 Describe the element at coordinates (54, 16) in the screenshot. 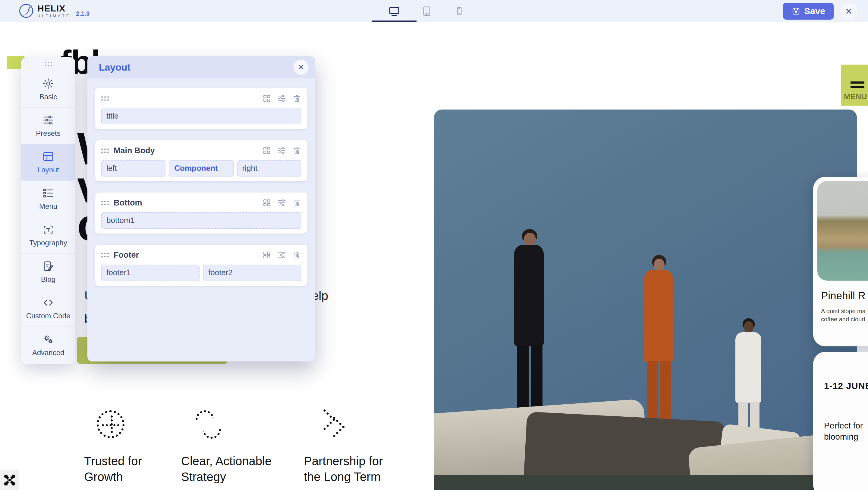

I see `brand-subtitle: ULTIMATE` at that location.